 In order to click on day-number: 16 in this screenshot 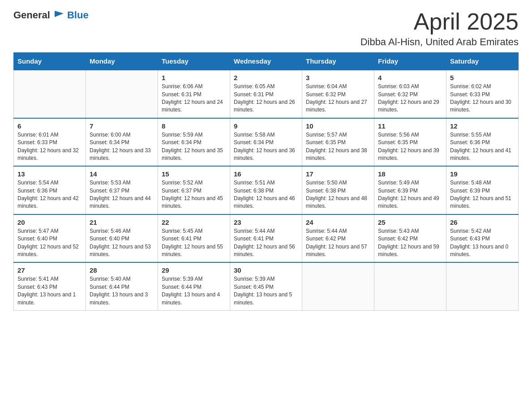, I will do `click(266, 174)`.